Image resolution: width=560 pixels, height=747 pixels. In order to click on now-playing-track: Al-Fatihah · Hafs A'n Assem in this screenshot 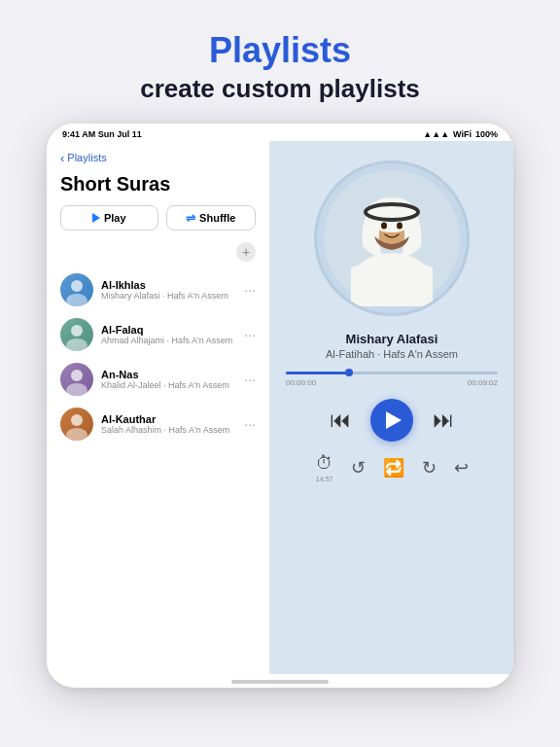, I will do `click(392, 354)`.